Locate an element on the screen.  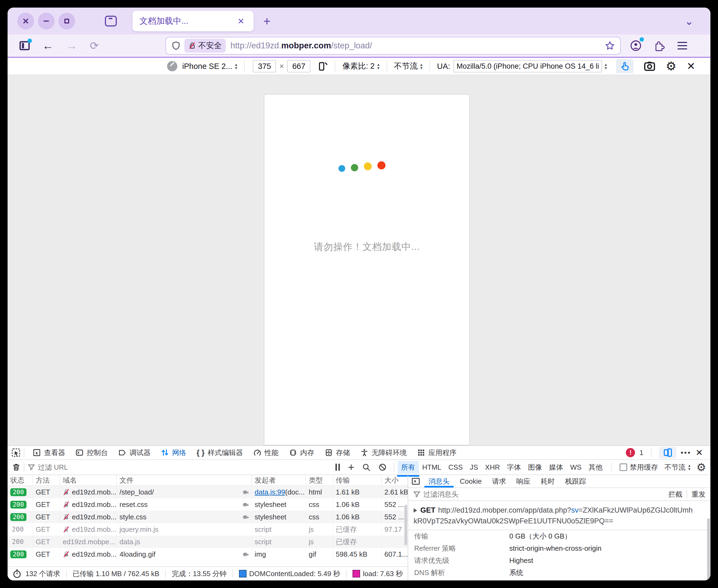
network-settings-gear-icon: ⚙ is located at coordinates (701, 467).